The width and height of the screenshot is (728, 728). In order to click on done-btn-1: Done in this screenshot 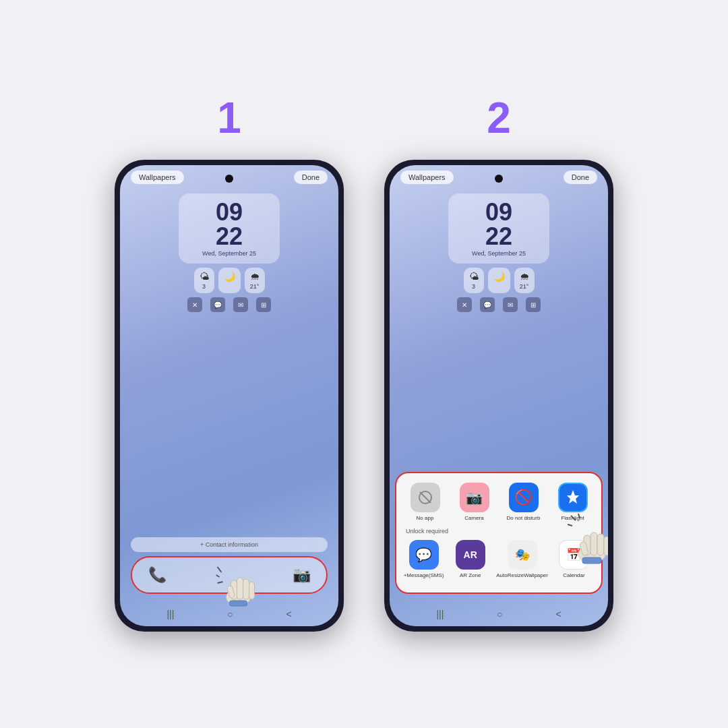, I will do `click(311, 177)`.